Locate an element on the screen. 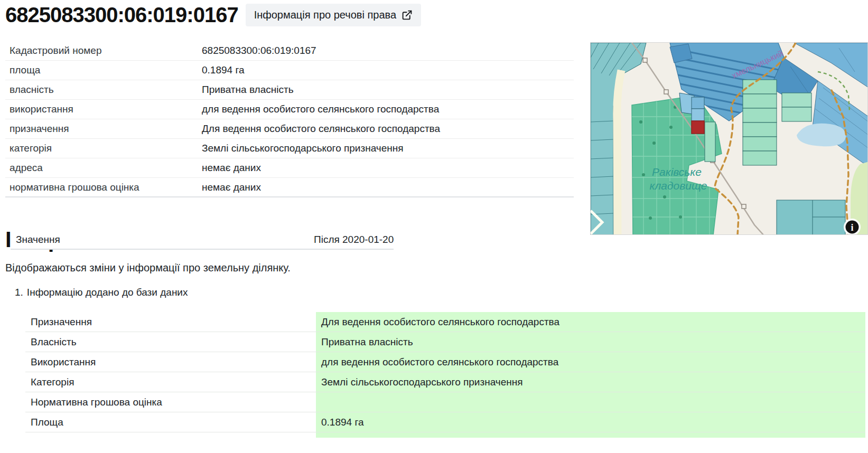  row-value-highlighted is located at coordinates (591, 402).